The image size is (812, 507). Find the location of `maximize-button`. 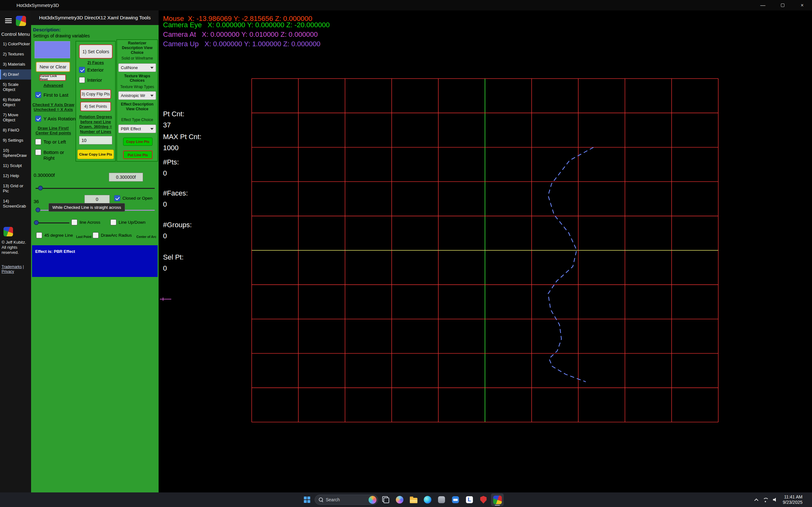

maximize-button is located at coordinates (782, 5).